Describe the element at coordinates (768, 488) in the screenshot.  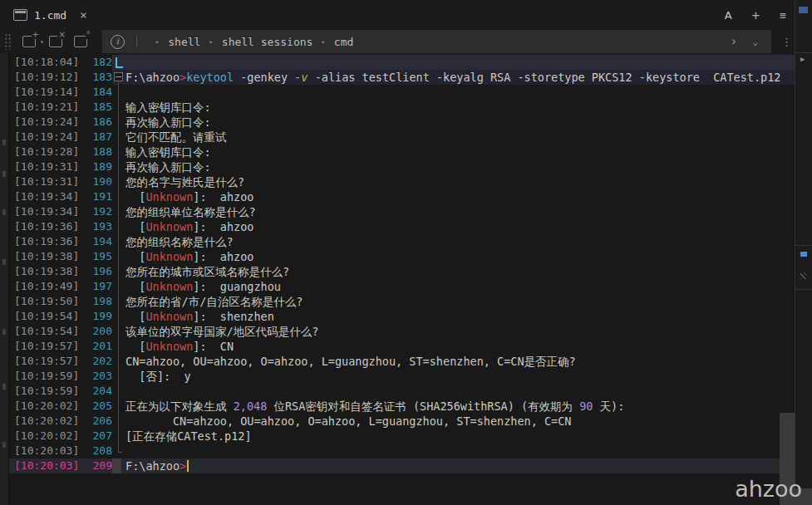
I see `watermark: ahzoo` at that location.